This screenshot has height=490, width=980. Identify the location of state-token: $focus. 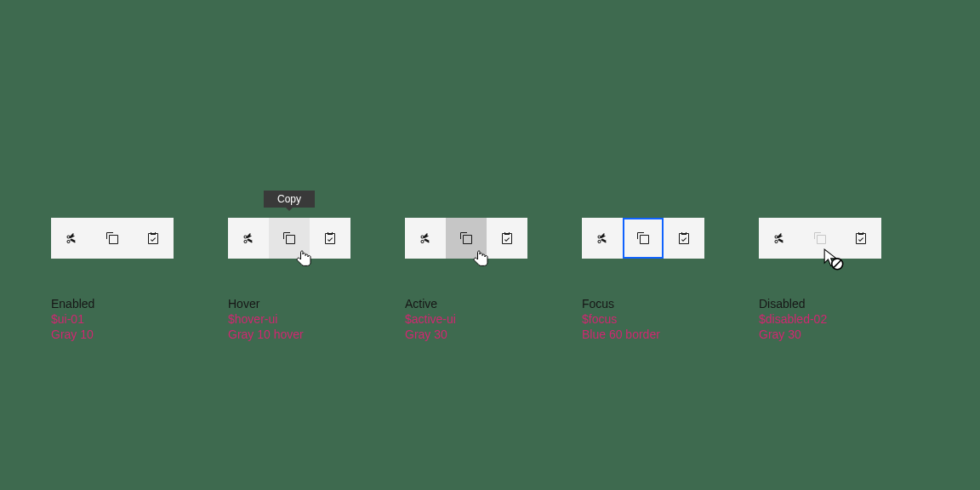
(667, 319).